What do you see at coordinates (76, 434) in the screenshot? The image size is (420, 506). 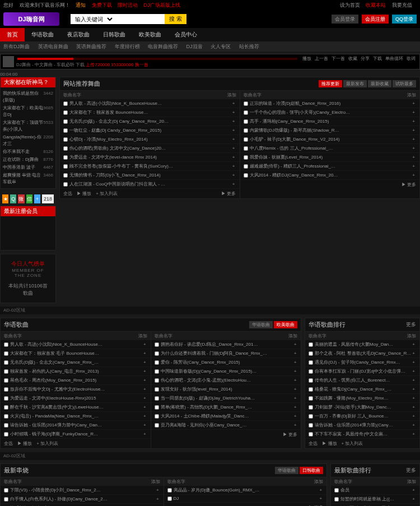 I see `track-name: 小时候哦 - 钱子海(Dj津南_FunkyDance_R…` at bounding box center [76, 434].